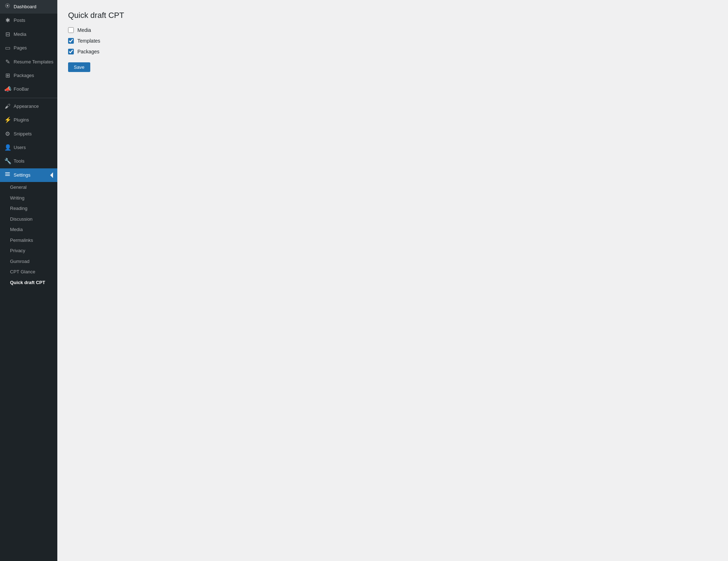 The height and width of the screenshot is (561, 728). What do you see at coordinates (8, 161) in the screenshot?
I see `tools-icon: 🔧` at bounding box center [8, 161].